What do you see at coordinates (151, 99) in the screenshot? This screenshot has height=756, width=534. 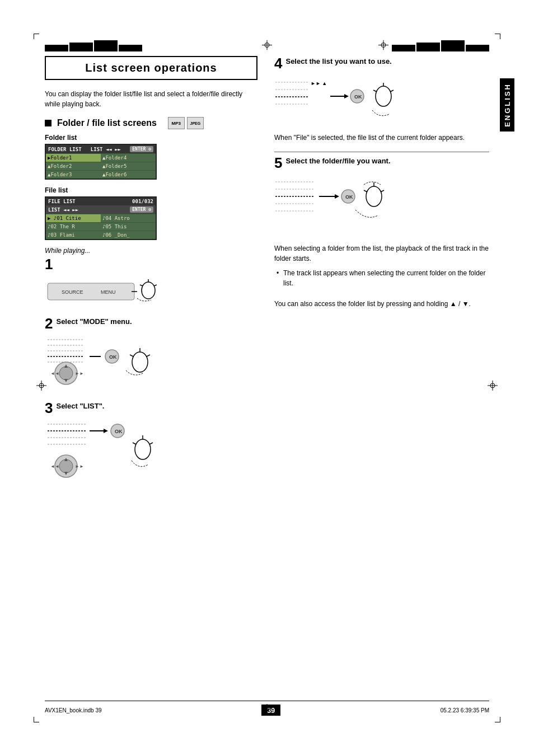 I see `intro-text: You can display the folder list/file lis…` at bounding box center [151, 99].